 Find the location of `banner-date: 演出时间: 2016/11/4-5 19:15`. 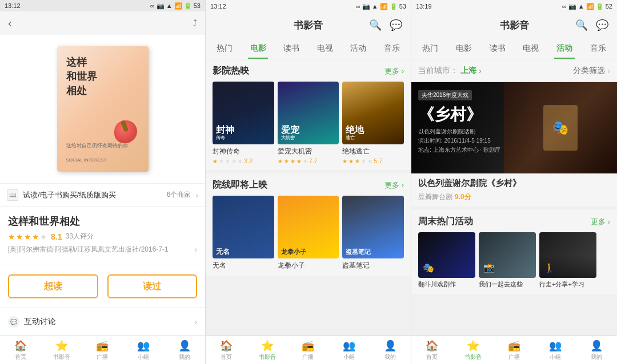

banner-date: 演出时间: 2016/11/4-5 19:15 is located at coordinates (514, 141).